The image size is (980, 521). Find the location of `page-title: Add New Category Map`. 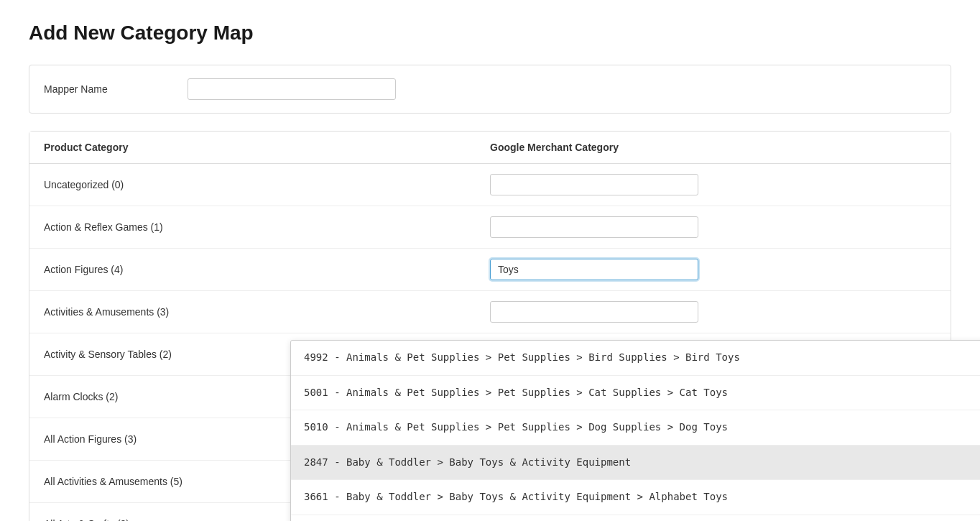

page-title: Add New Category Map is located at coordinates (490, 33).